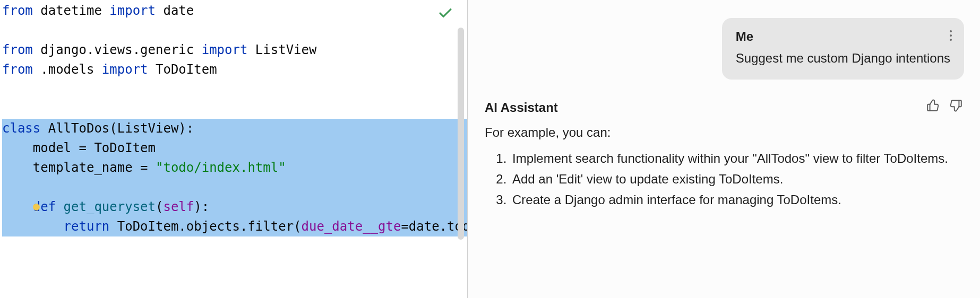 This screenshot has height=298, width=980. Describe the element at coordinates (737, 179) in the screenshot. I see `suggestion-item: Add an 'Edit' view to update existing To…` at that location.